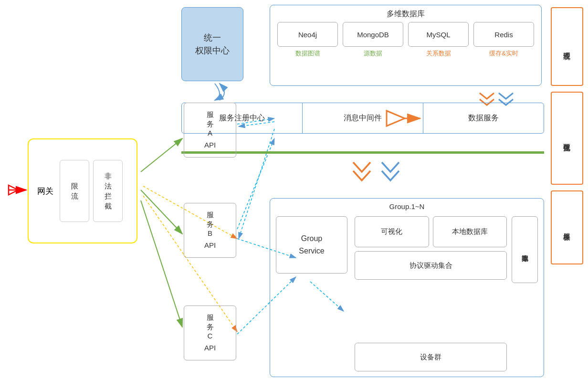  What do you see at coordinates (311, 244) in the screenshot?
I see `group-service-label: Group Service` at bounding box center [311, 244].